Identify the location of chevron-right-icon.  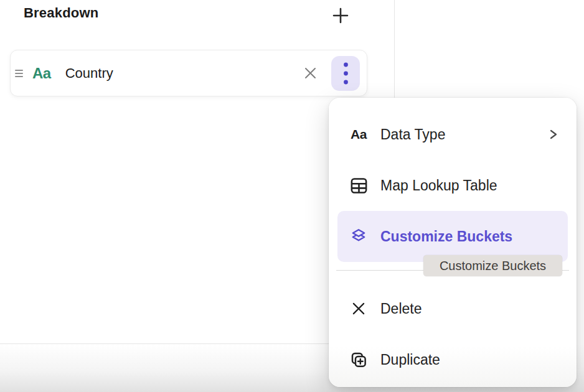
(553, 134).